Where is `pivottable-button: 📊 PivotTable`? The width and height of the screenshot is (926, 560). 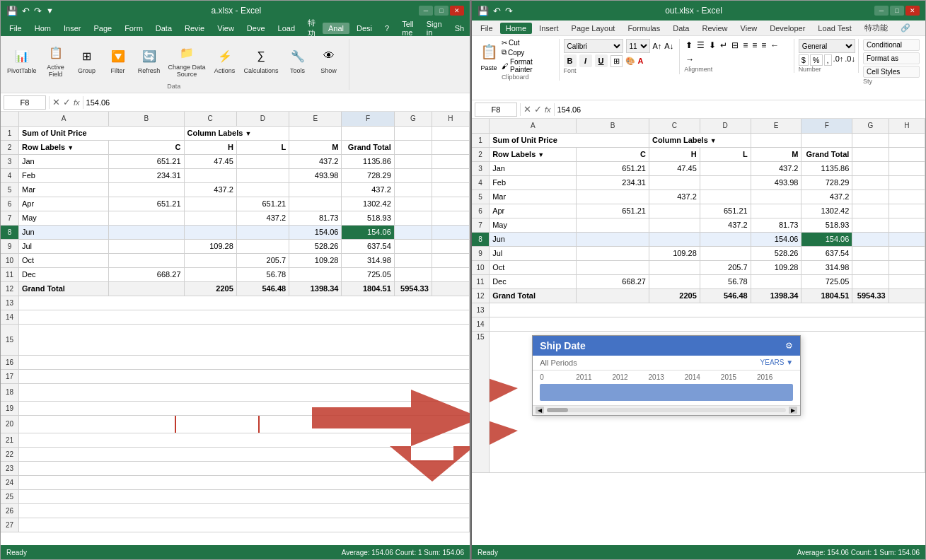
pivottable-button: 📊 PivotTable is located at coordinates (22, 60).